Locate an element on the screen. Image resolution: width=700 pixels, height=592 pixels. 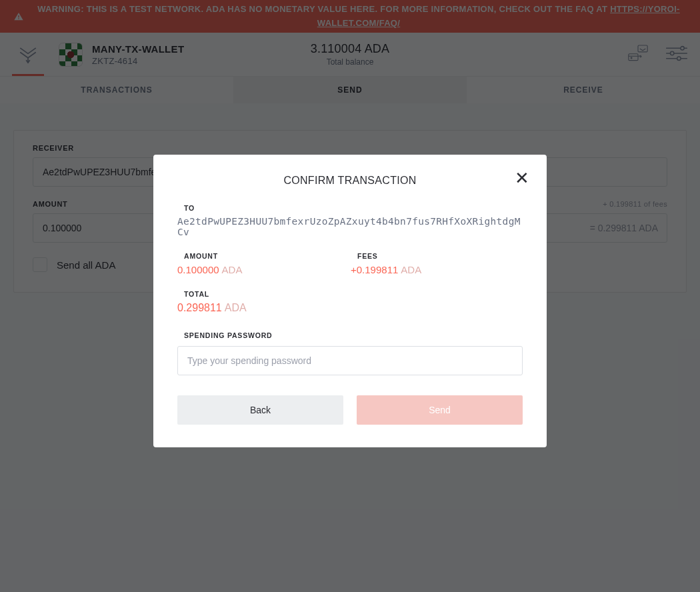
close-icon: ✕ is located at coordinates (522, 178).